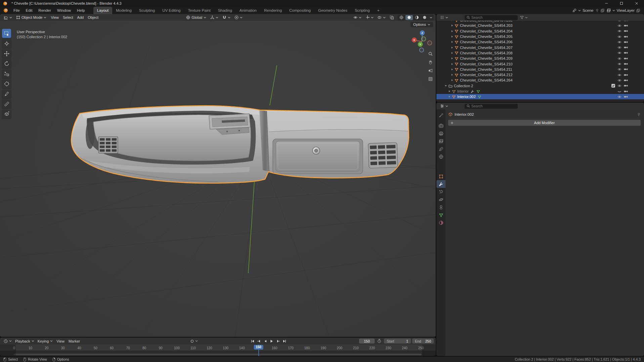  I want to click on move-tool, so click(7, 54).